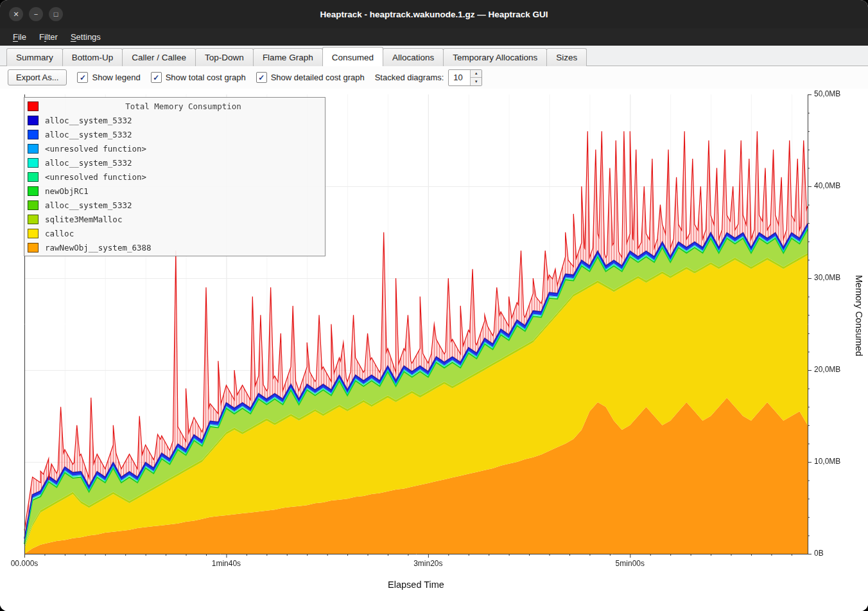 The image size is (868, 611). I want to click on legend-label: calloc, so click(59, 234).